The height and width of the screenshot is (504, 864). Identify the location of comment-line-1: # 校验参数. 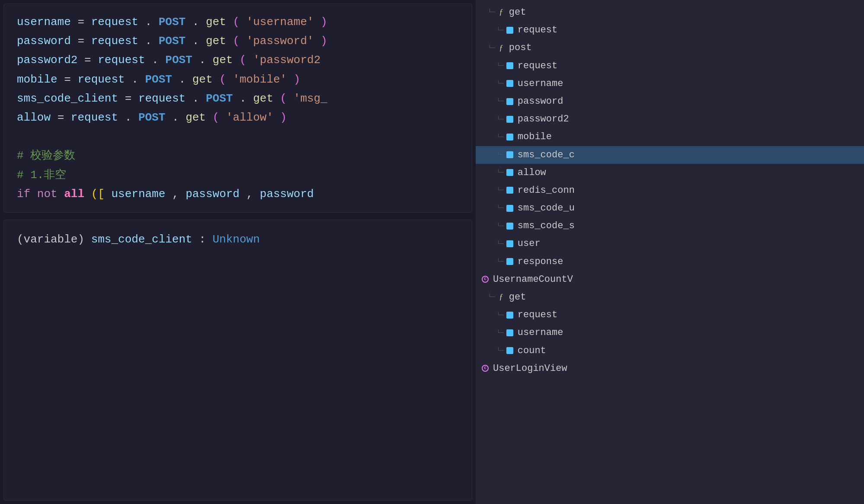
(242, 156).